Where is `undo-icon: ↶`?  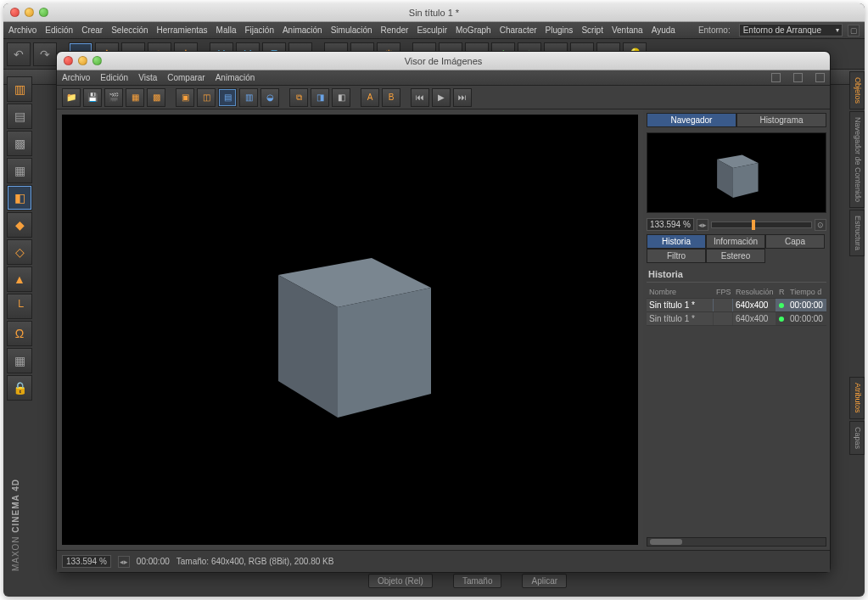
undo-icon: ↶ is located at coordinates (19, 54).